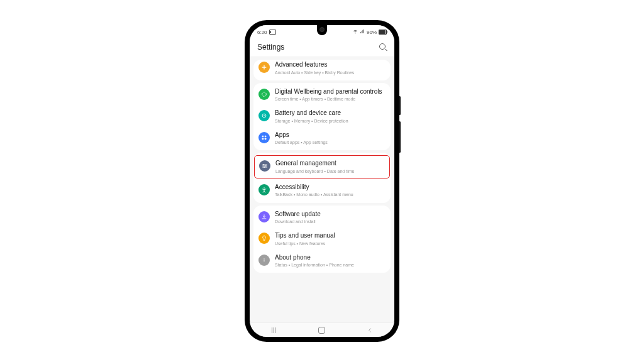 The image size is (644, 362). I want to click on item-title: Battery and device care, so click(330, 113).